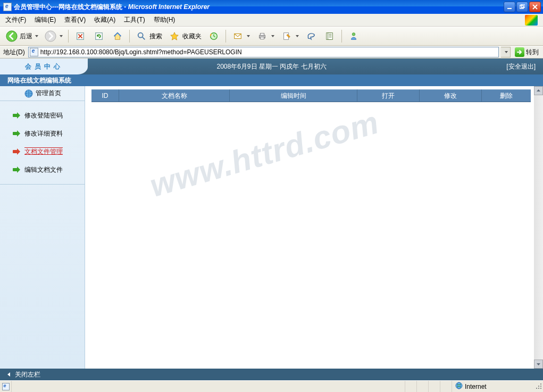 The image size is (543, 392). I want to click on menu-file: 文件(F), so click(16, 20).